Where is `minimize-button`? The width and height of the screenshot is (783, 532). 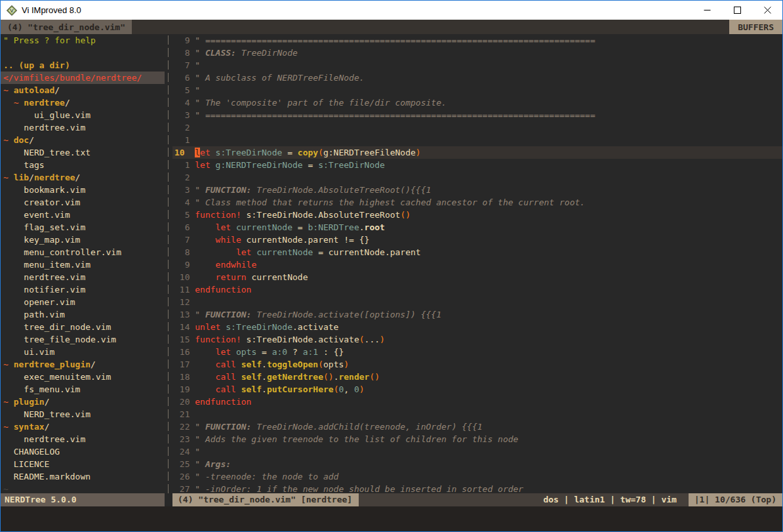
minimize-button is located at coordinates (707, 10).